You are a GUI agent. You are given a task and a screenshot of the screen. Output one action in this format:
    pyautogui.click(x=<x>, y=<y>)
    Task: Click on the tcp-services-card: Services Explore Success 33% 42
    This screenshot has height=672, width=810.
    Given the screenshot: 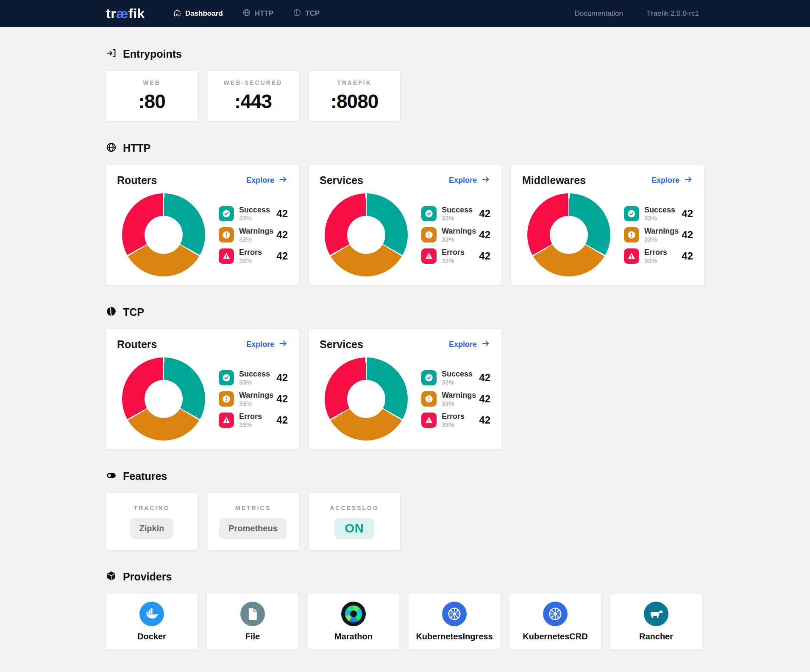 What is the action you would take?
    pyautogui.click(x=405, y=389)
    